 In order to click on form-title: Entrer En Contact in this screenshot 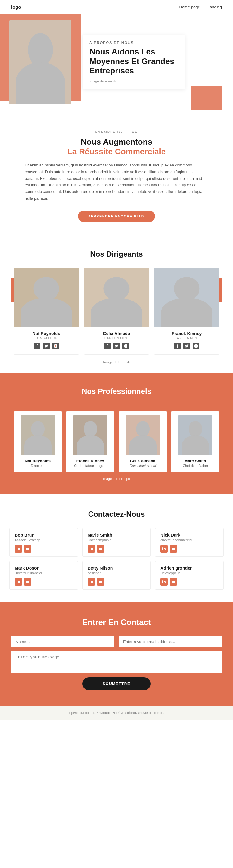, I will do `click(116, 622)`.